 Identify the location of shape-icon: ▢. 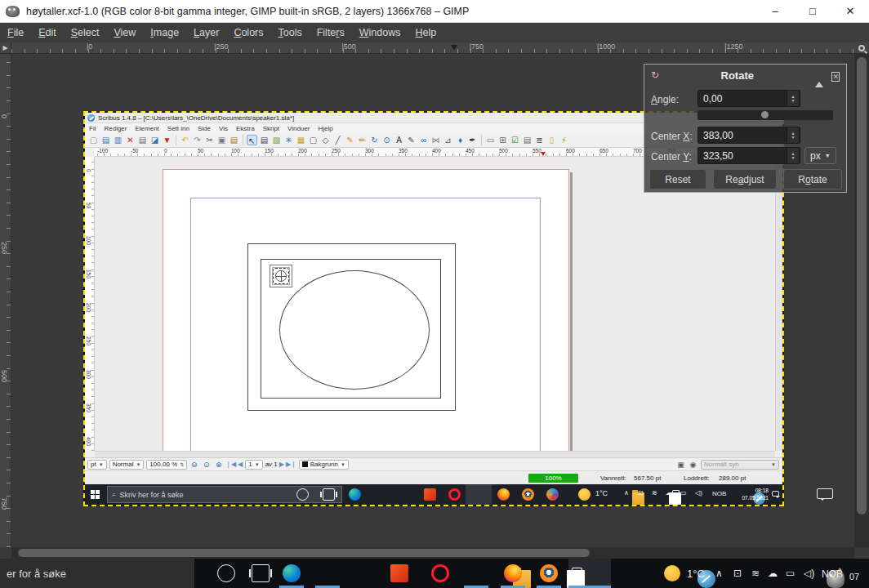
(314, 140).